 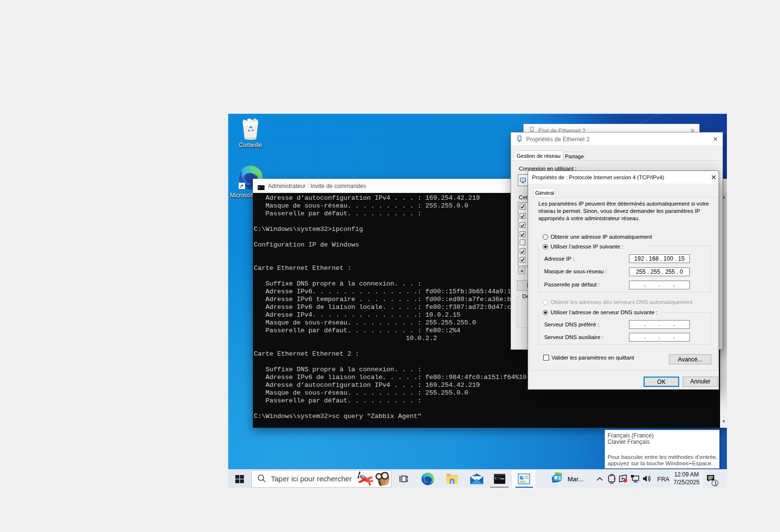 What do you see at coordinates (716, 483) in the screenshot?
I see `svg-text: 1` at bounding box center [716, 483].